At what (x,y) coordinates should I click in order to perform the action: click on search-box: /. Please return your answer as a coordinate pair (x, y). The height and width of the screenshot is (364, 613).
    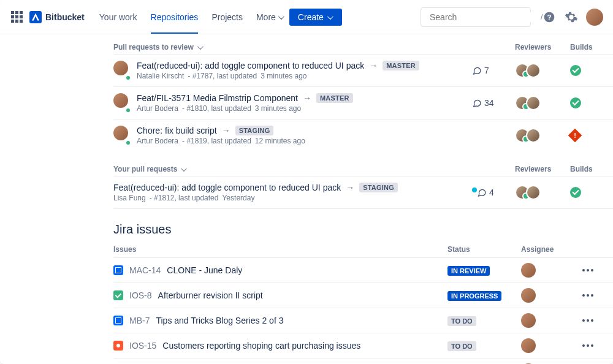
    Looking at the image, I should click on (476, 17).